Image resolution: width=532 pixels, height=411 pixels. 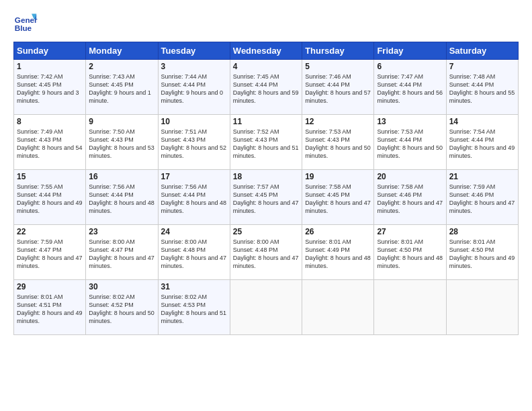 I want to click on day-info: Sunrise: 7:58 AM Sunset: 4:46 PM Dayligh…, so click(x=410, y=199).